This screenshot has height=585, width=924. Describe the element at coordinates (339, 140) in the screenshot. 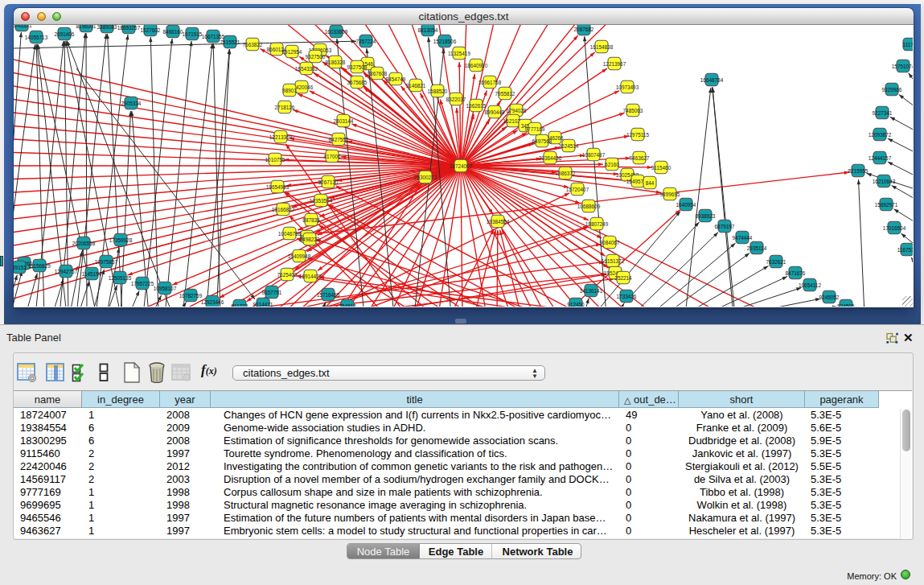

I see `svg-text: 8427552` at that location.